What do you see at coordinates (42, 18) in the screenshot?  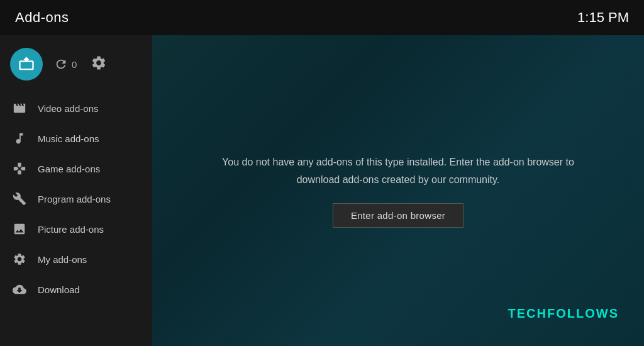 I see `page-title: Add-ons` at bounding box center [42, 18].